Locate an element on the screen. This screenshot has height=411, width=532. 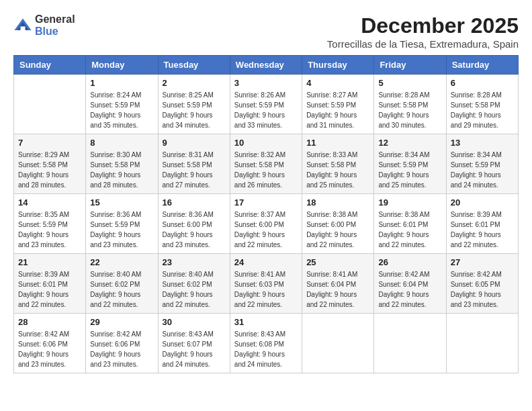
day-info: Sunrise: 8:26 AM Sunset: 5:59 PM Dayligh… is located at coordinates (266, 110).